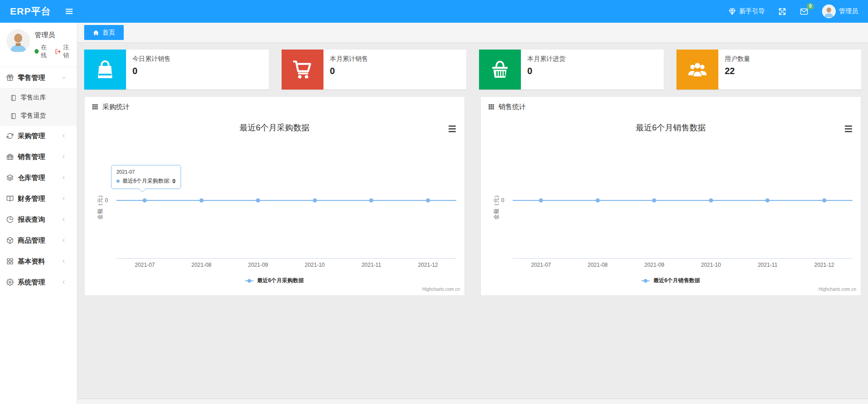  What do you see at coordinates (10, 199) in the screenshot?
I see `book-icon` at bounding box center [10, 199].